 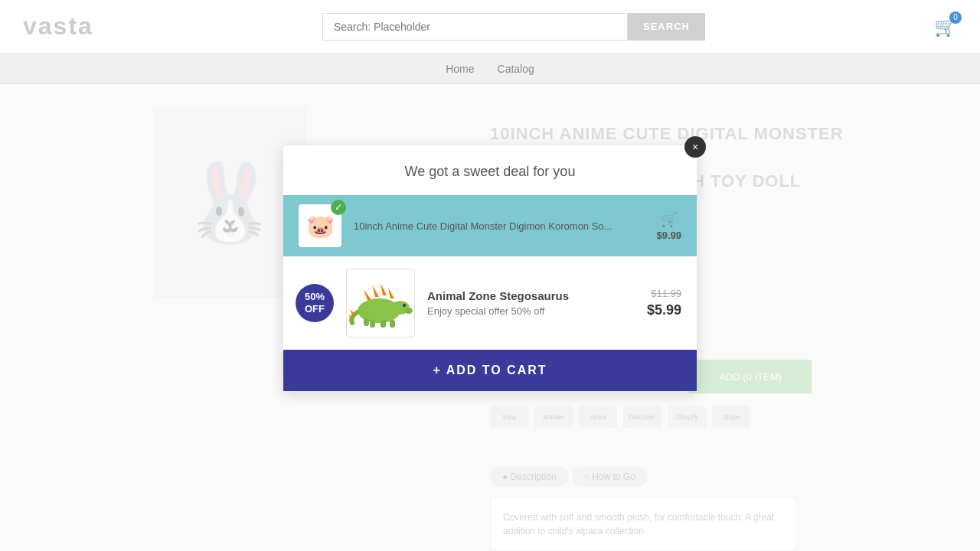 I want to click on modal-header: We got a sweet deal for you, so click(x=490, y=170).